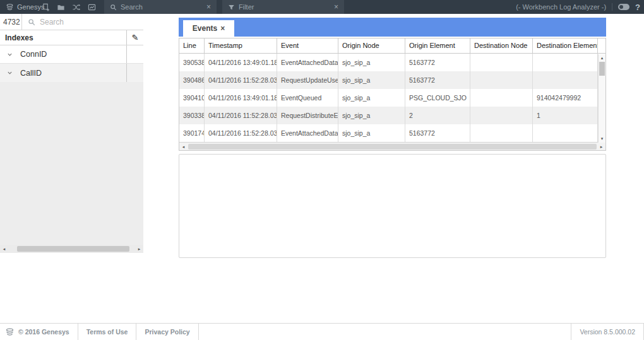 Image resolution: width=644 pixels, height=340 pixels. What do you see at coordinates (602, 45) in the screenshot?
I see `header-scrollbar-stub` at bounding box center [602, 45].